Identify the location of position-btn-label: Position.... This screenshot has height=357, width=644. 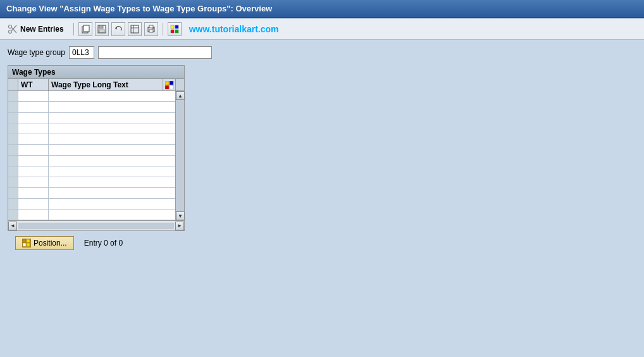
(51, 243).